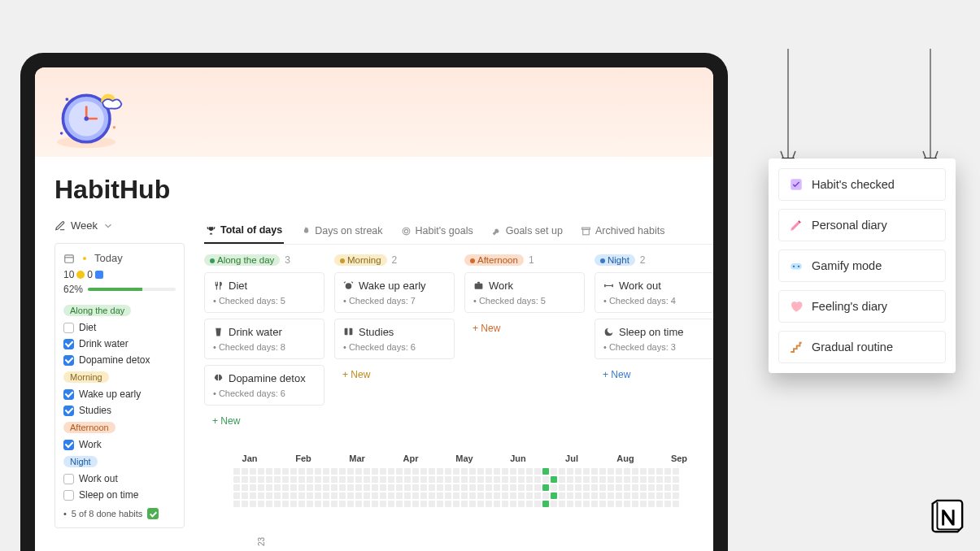 The height and width of the screenshot is (551, 980). I want to click on panel-item-personal-diary: Personal diary, so click(862, 225).